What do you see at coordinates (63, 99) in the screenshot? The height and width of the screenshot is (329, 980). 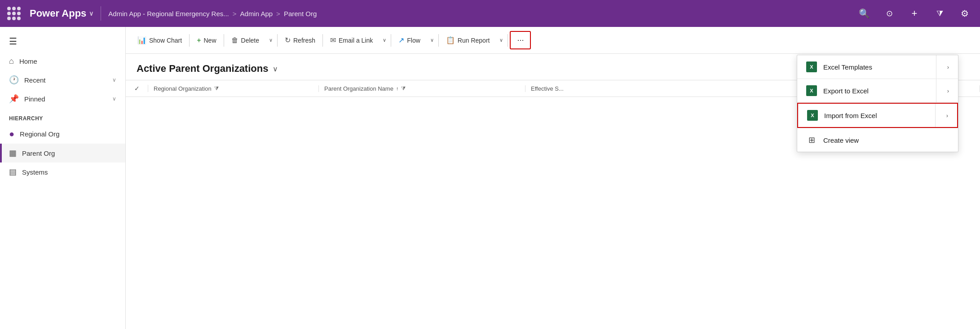 I see `sidebar-item-pinned: 📌 Pinned ∨` at bounding box center [63, 99].